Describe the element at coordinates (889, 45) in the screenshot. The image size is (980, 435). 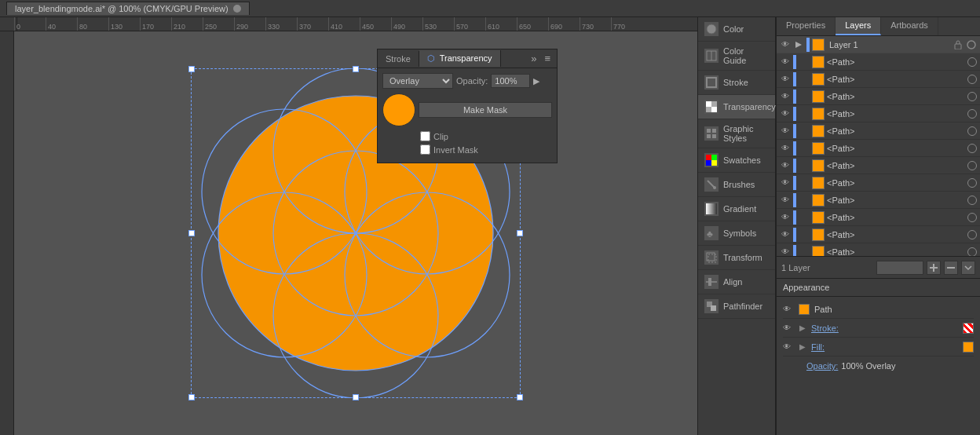
I see `layer-1-name: Layer 1` at that location.